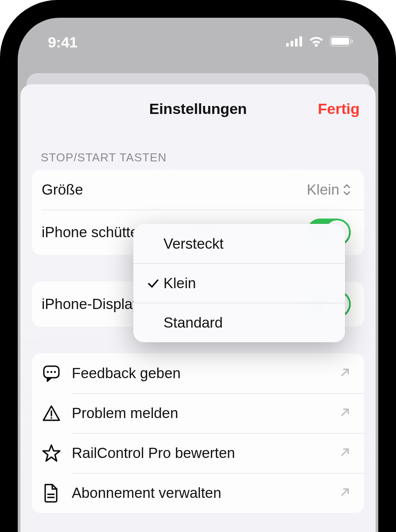  Describe the element at coordinates (342, 42) in the screenshot. I see `battery-icon` at that location.